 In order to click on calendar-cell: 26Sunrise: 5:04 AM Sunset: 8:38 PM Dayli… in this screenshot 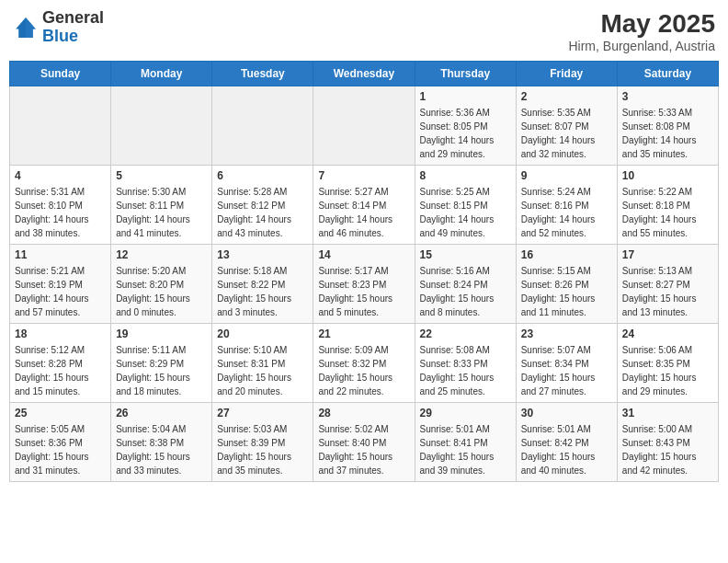, I will do `click(162, 442)`.